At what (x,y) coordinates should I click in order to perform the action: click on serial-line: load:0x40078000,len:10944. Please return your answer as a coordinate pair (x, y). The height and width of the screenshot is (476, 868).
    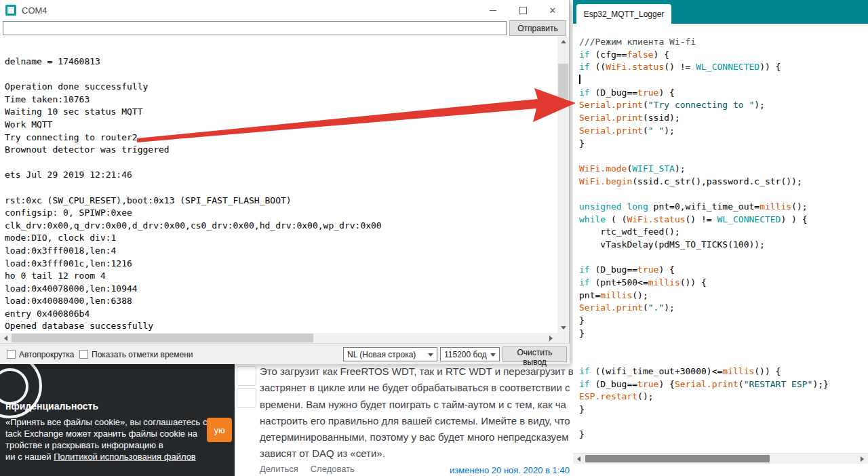
    Looking at the image, I should click on (281, 289).